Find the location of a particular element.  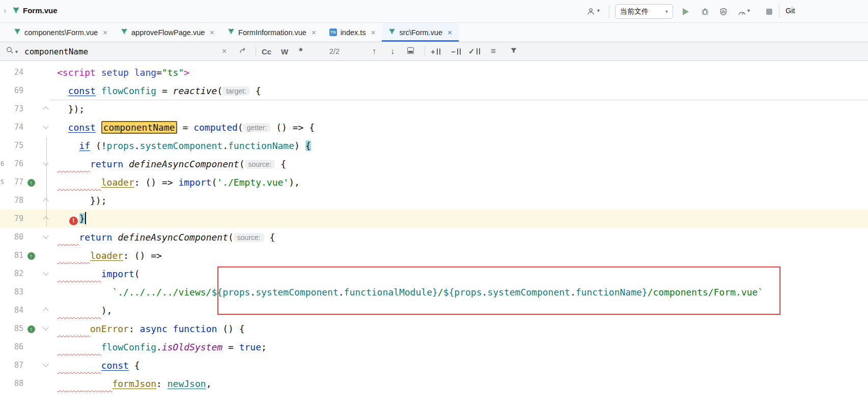

whole-words-toggle: W is located at coordinates (285, 52).